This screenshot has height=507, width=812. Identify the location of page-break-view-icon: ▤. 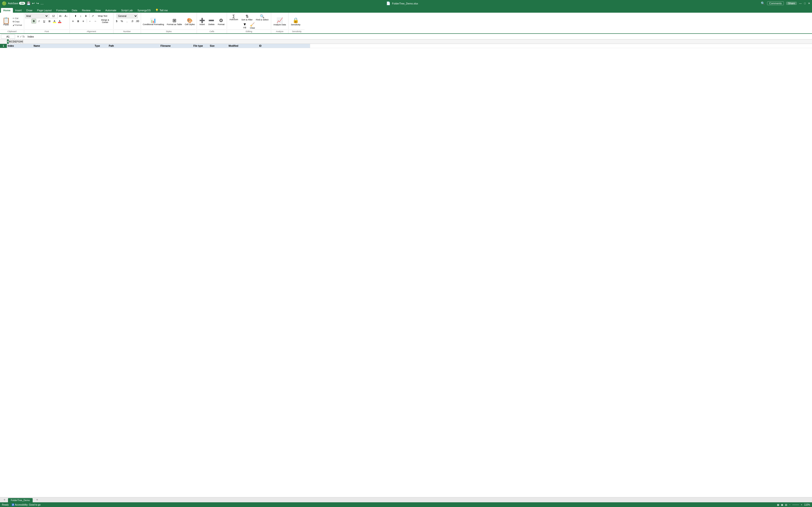
(786, 505).